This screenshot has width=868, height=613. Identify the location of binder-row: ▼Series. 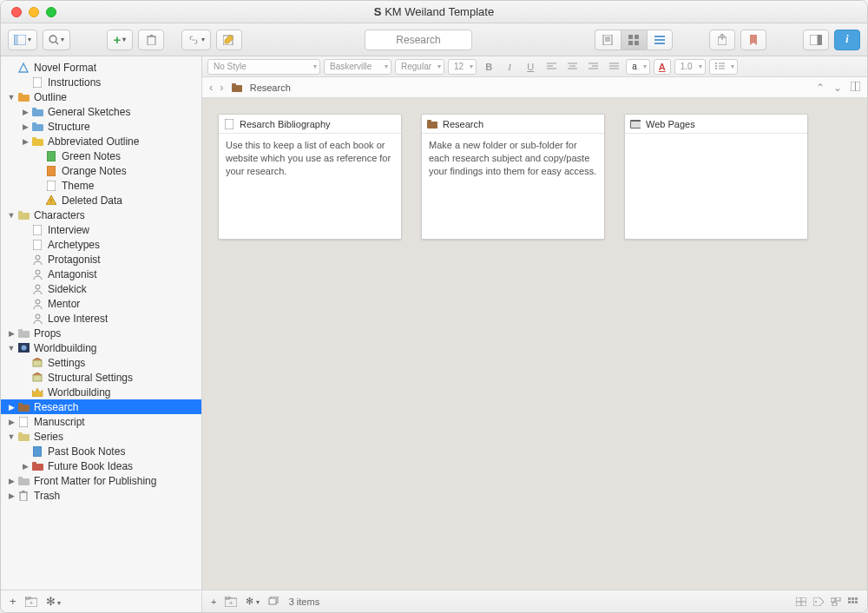
(101, 436).